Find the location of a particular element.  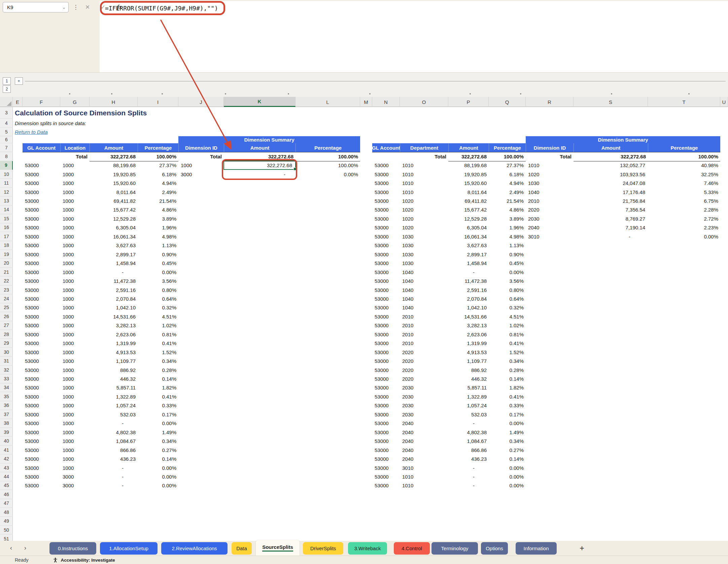

cell-department: 3010 is located at coordinates (424, 468).